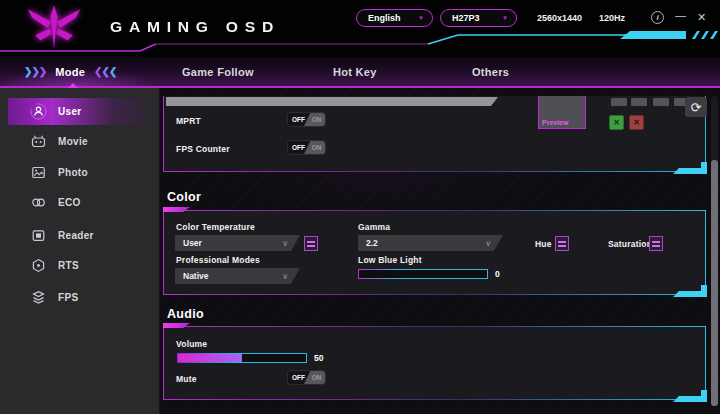  I want to click on sidebar-item-photo: Photo, so click(80, 172).